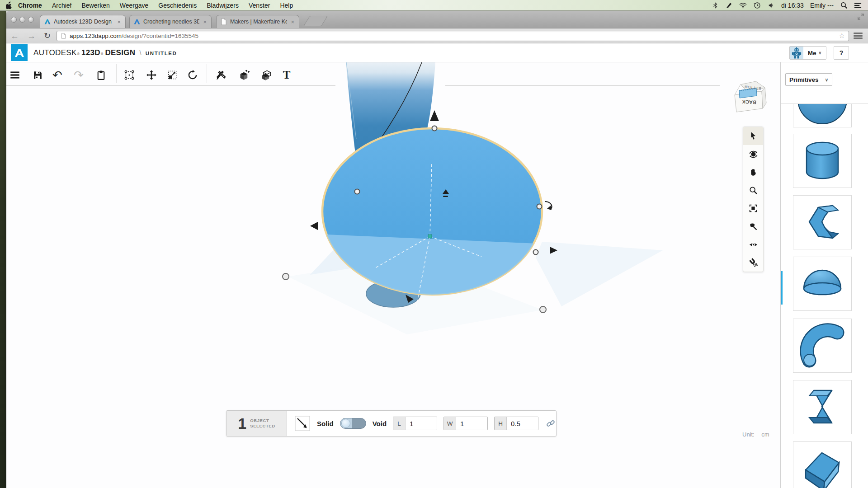 This screenshot has height=488, width=868. What do you see at coordinates (79, 75) in the screenshot?
I see `redo-icon: ↷` at bounding box center [79, 75].